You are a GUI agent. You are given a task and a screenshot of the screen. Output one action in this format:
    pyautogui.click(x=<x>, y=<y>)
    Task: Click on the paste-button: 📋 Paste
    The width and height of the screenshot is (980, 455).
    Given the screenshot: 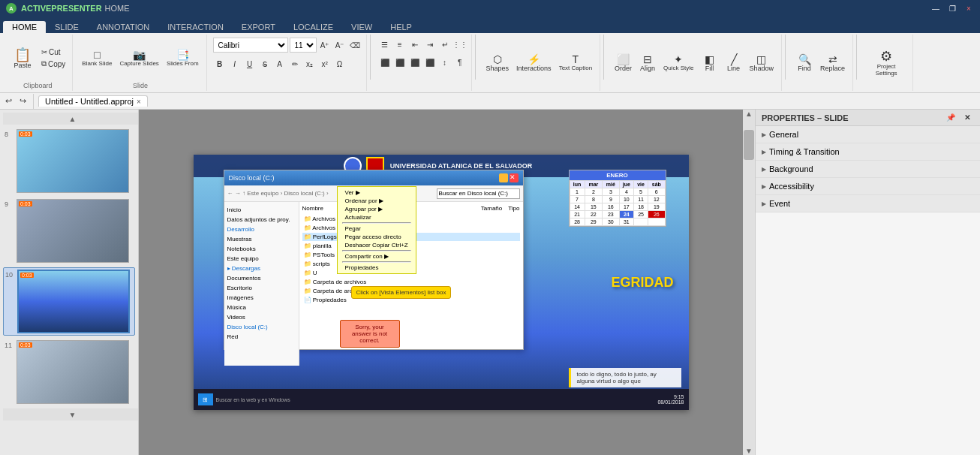 What is the action you would take?
    pyautogui.click(x=23, y=59)
    